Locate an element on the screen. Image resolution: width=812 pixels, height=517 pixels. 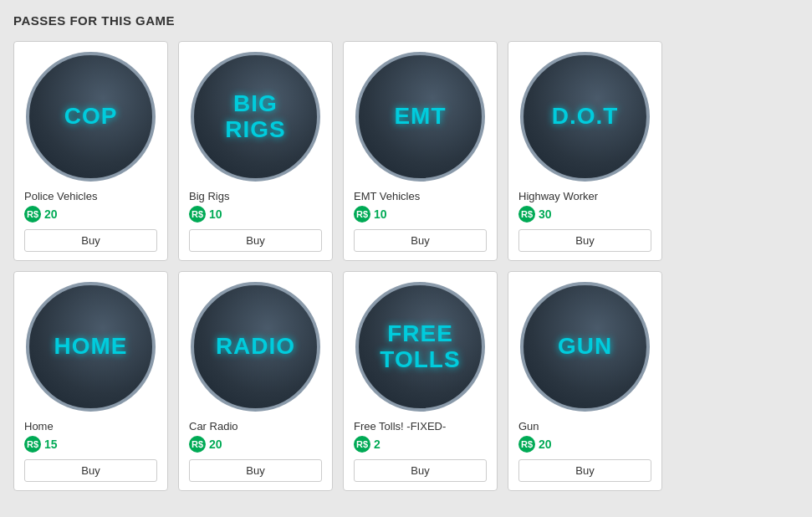
pass-card-big-rigs: BIGRIGS Big Rigs R$ 10 Buy is located at coordinates (256, 151).